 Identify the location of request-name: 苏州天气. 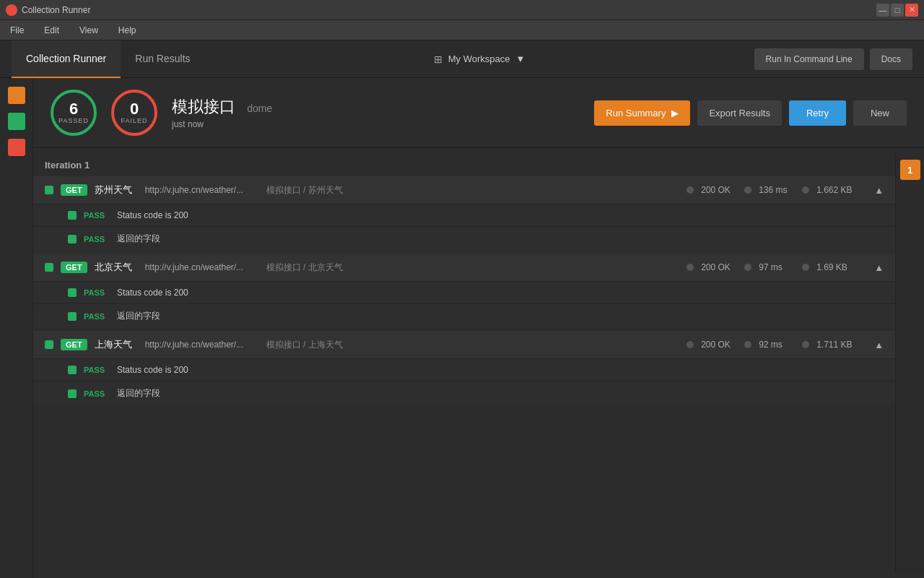
(116, 190).